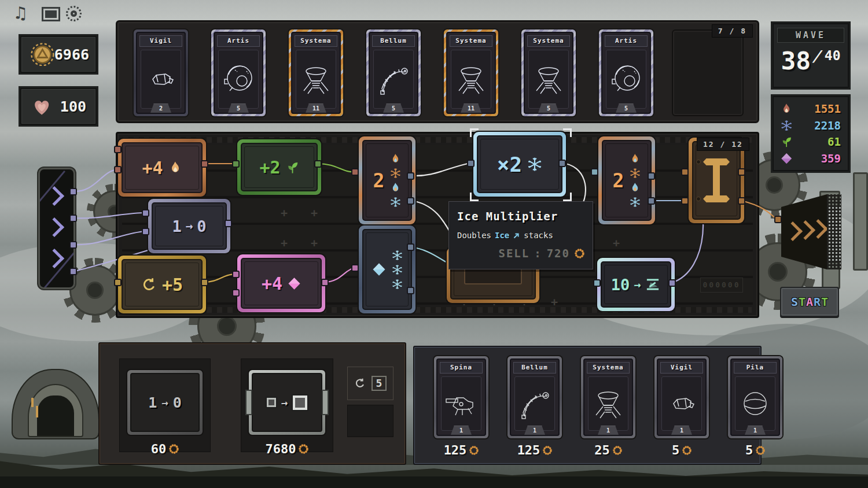 The width and height of the screenshot is (868, 488). I want to click on arrow-up-right-icon, so click(516, 236).